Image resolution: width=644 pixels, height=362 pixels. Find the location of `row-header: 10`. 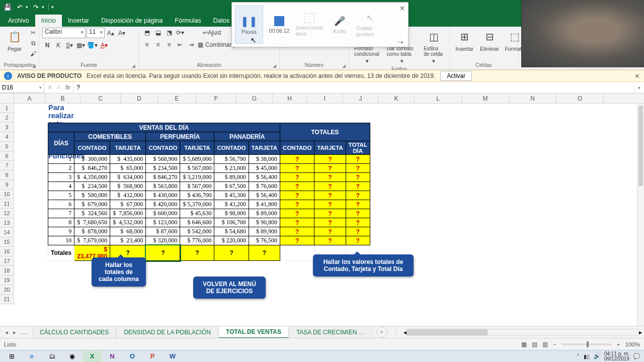

row-header: 10 is located at coordinates (7, 194).